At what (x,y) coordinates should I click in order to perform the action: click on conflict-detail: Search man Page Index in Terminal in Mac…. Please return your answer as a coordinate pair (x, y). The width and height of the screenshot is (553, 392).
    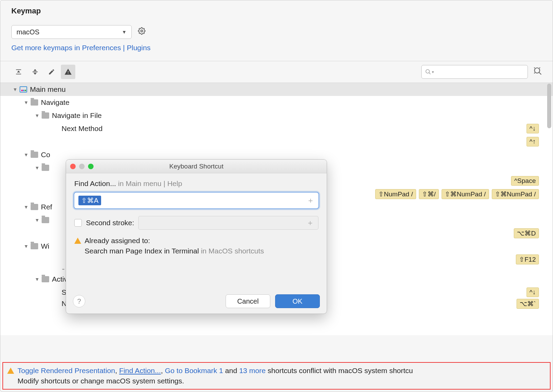
    Looking at the image, I should click on (202, 251).